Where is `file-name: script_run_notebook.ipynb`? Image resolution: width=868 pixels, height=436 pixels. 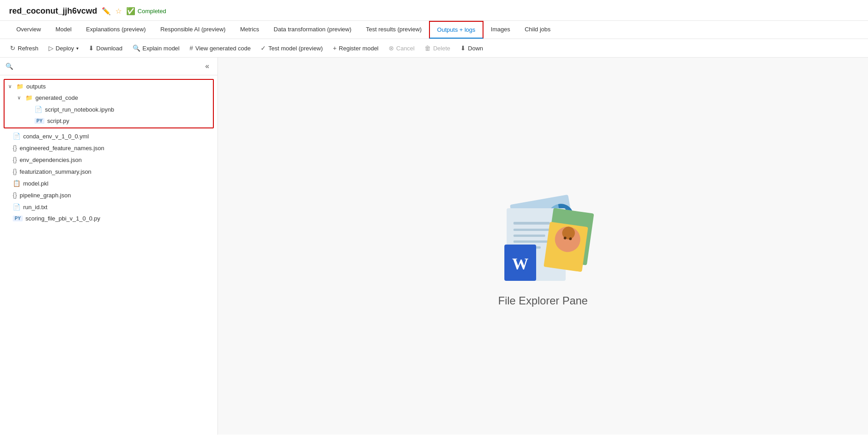
file-name: script_run_notebook.ipynb is located at coordinates (80, 110).